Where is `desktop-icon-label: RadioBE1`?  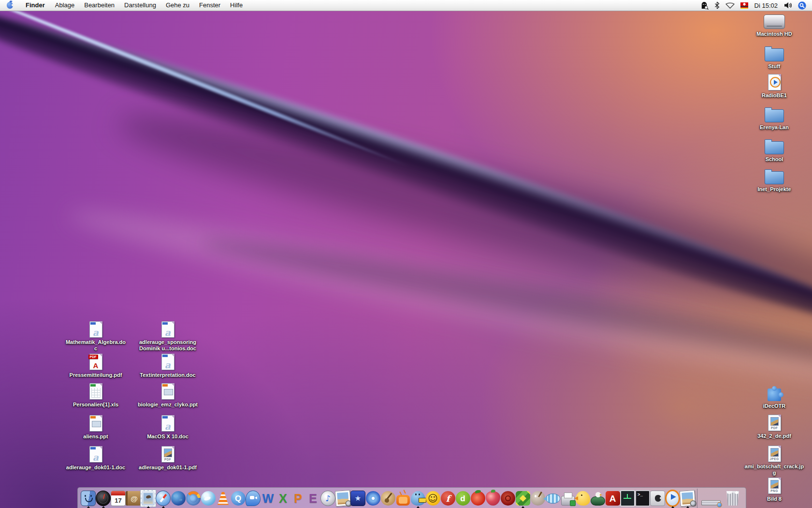 desktop-icon-label: RadioBE1 is located at coordinates (774, 96).